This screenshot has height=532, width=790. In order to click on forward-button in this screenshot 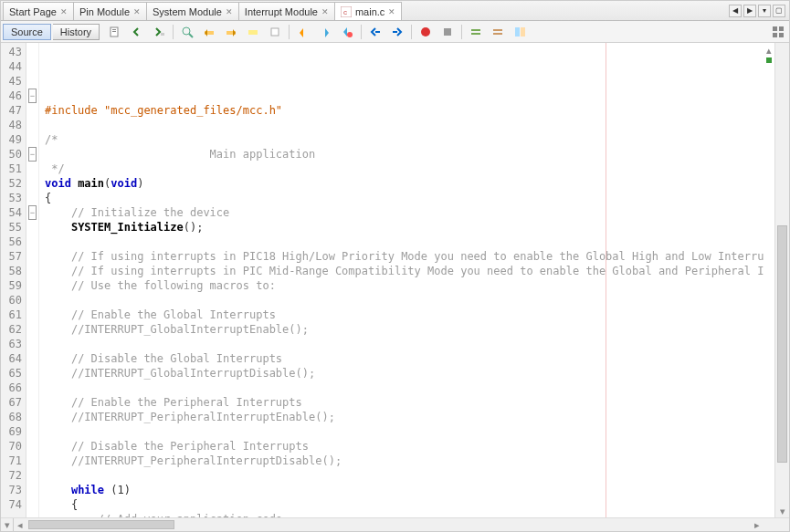, I will do `click(159, 32)`.